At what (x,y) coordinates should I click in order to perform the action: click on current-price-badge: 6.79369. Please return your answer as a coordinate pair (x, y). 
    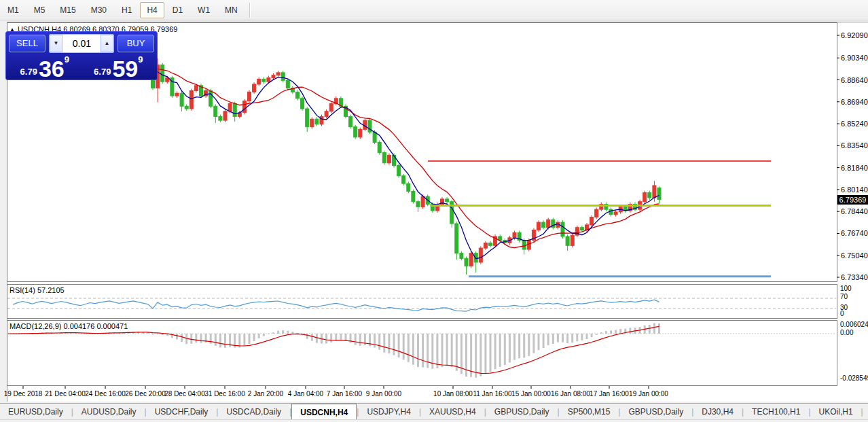
    Looking at the image, I should click on (853, 200).